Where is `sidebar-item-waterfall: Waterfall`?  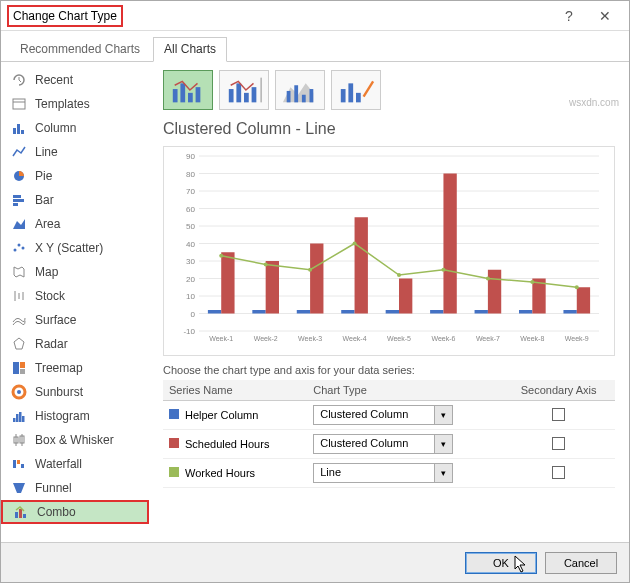
sidebar-item-waterfall: Waterfall is located at coordinates (75, 464).